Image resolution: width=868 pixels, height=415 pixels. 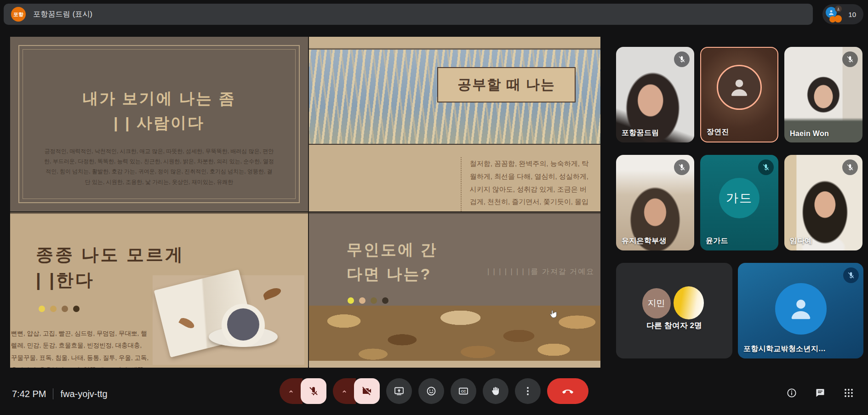 What do you see at coordinates (655, 95) in the screenshot?
I see `video-tile-pohang-dream: 포항꿈드림` at bounding box center [655, 95].